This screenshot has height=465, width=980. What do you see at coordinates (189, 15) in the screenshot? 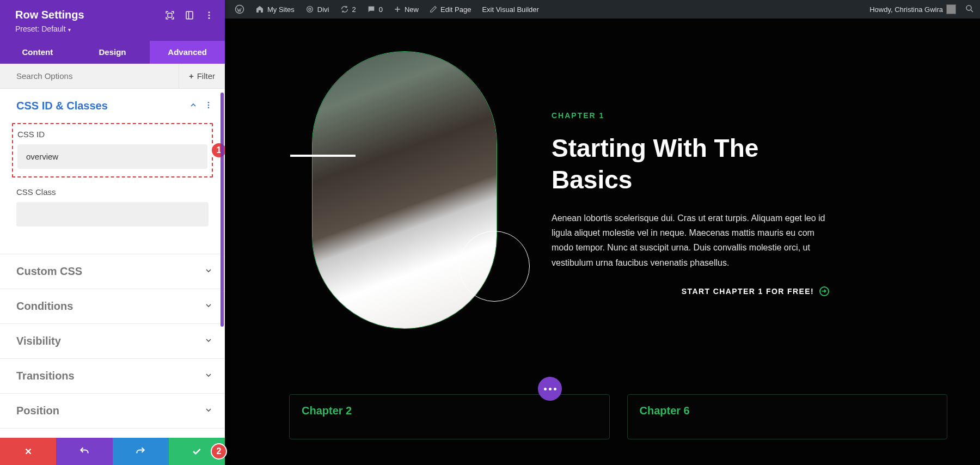
I see `responsive-icon` at bounding box center [189, 15].